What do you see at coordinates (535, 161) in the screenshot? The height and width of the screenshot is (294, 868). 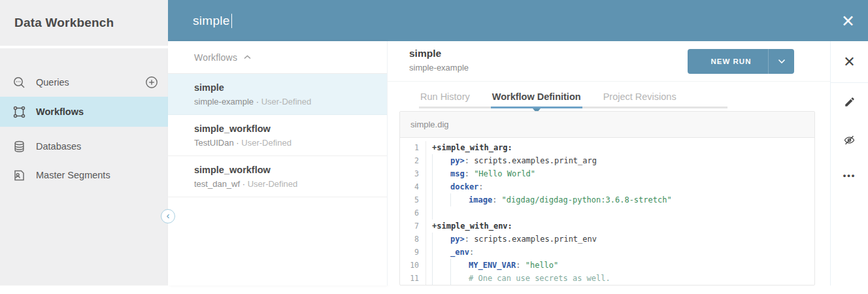 I see `code-token: scripts.examples.print_arg` at bounding box center [535, 161].